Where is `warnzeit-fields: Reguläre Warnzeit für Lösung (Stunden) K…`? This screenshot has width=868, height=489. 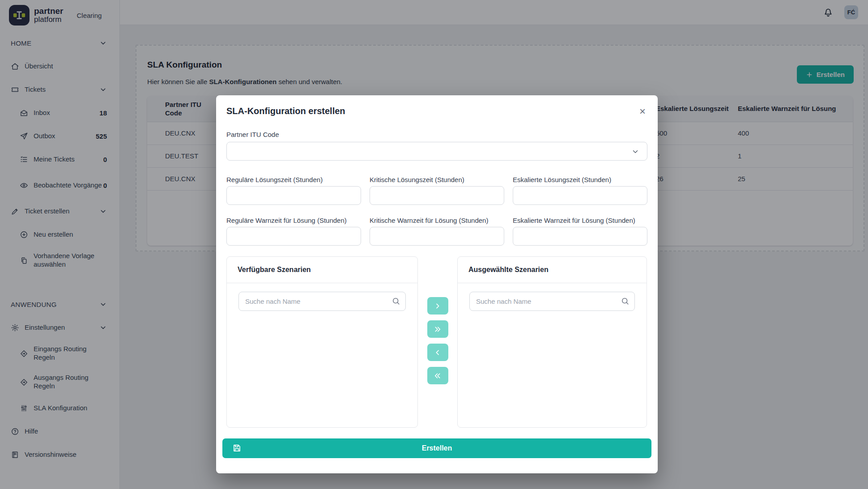 warnzeit-fields: Reguläre Warnzeit für Lösung (Stunden) K… is located at coordinates (437, 231).